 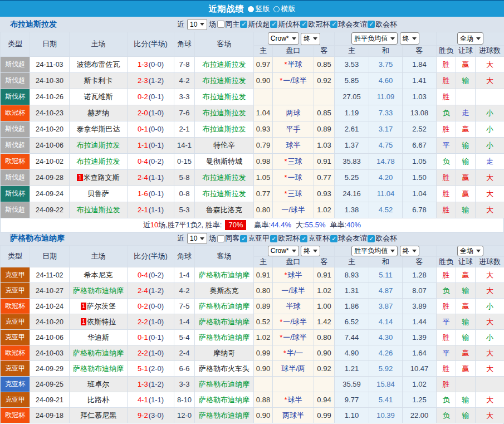 I want to click on avg-draw-odds: 3.87, so click(x=386, y=306).